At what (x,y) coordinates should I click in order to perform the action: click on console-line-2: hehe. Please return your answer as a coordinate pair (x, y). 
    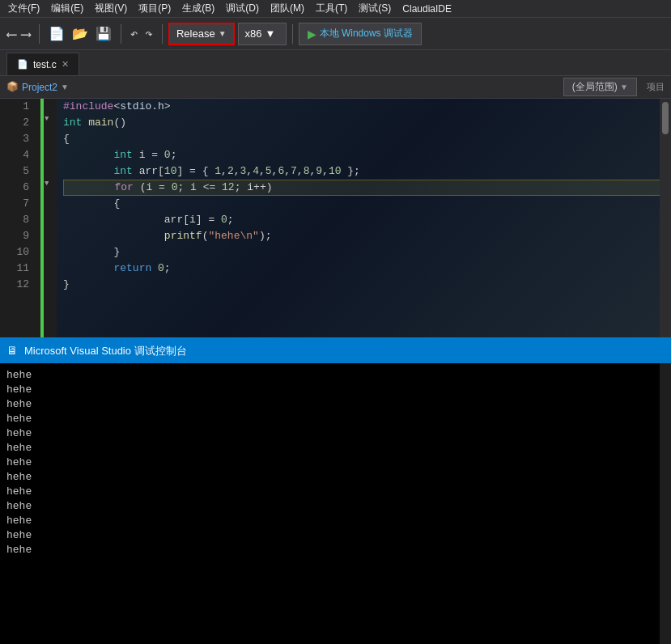
    Looking at the image, I should click on (335, 390).